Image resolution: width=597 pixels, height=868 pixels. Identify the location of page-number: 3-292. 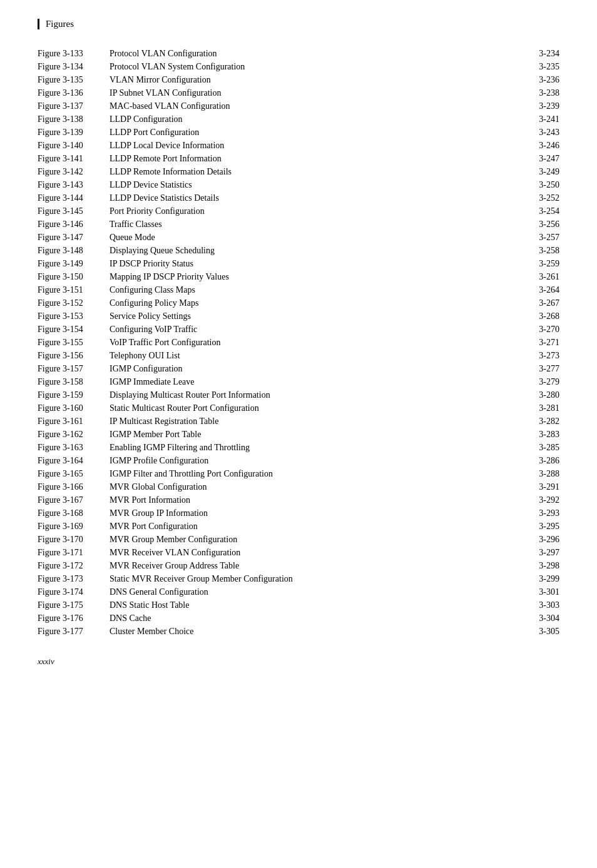
(541, 500).